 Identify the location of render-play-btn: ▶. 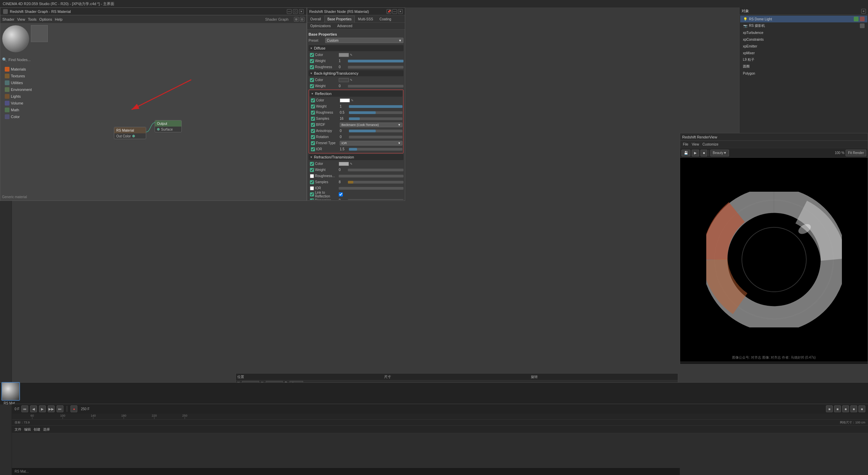
(695, 153).